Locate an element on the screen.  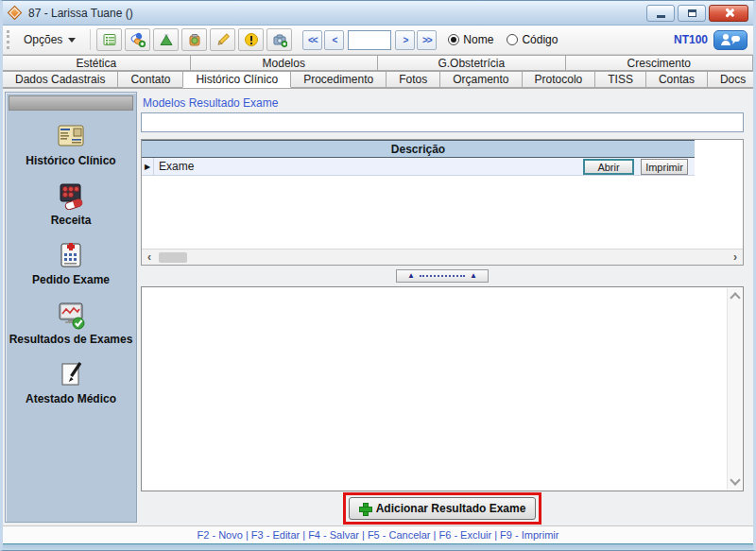
tab-dados-cadastrais: Dados Cadastrais is located at coordinates (60, 79).